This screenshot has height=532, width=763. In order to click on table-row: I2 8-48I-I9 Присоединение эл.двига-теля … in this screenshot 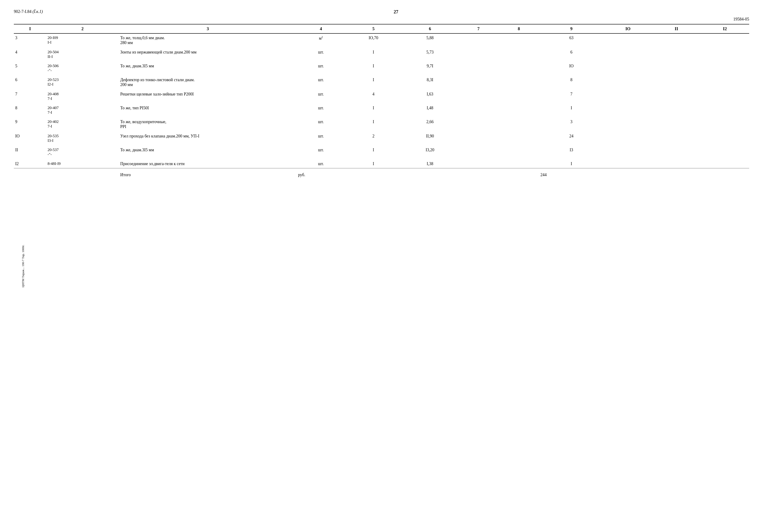, I will do `click(382, 164)`.